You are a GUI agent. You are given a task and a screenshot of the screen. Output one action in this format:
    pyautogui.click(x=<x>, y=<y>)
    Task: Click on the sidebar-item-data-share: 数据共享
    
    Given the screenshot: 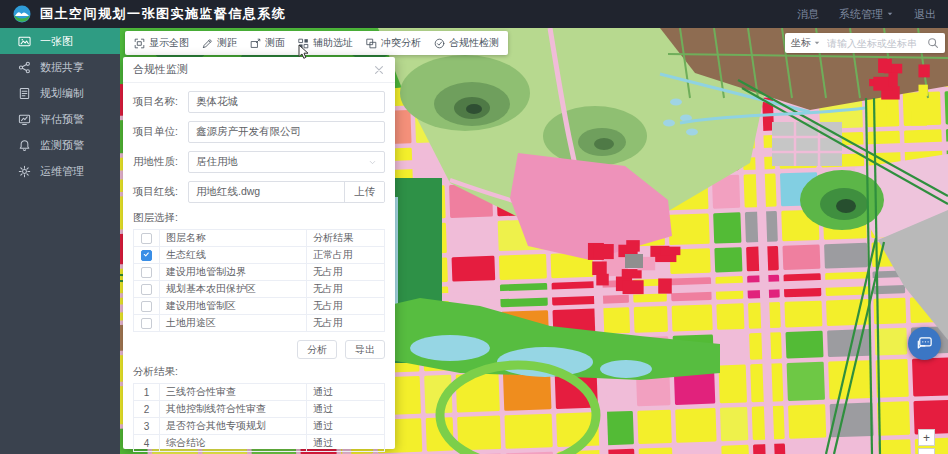 What is the action you would take?
    pyautogui.click(x=60, y=67)
    